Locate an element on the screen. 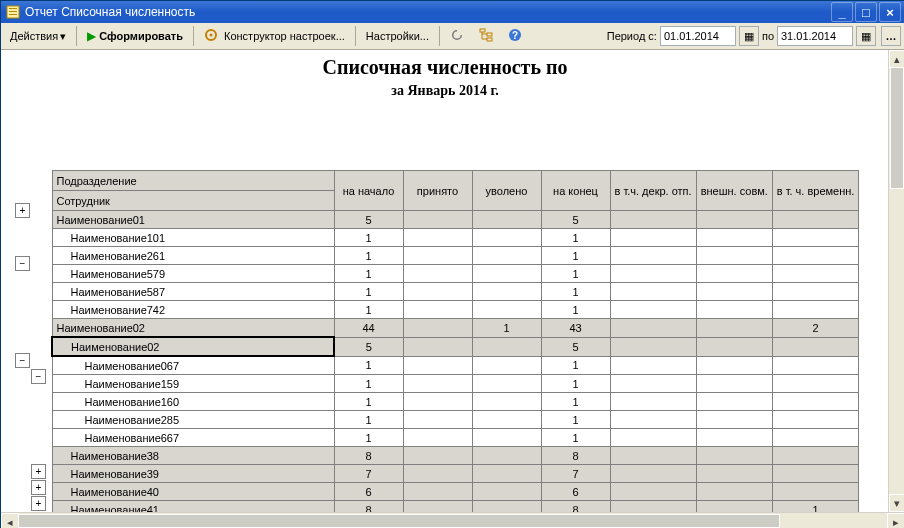 The image size is (904, 528). cell-name: Наименование261 is located at coordinates (193, 256).